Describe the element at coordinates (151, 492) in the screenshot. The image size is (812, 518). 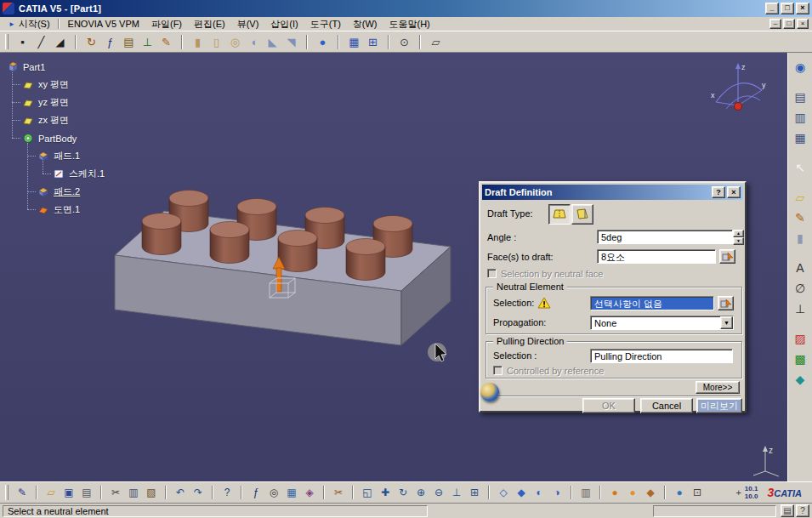
I see `paste-icon: ▧` at that location.